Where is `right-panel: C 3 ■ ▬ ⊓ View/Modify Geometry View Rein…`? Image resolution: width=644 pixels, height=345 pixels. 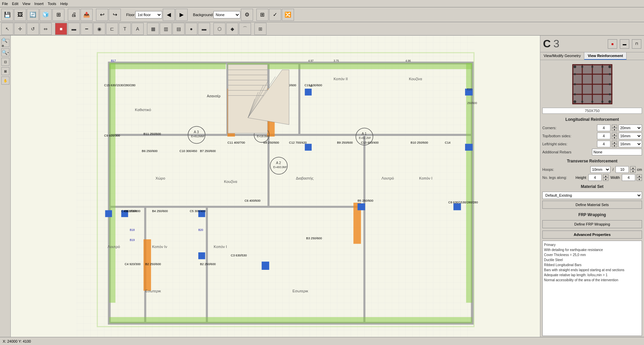
right-panel: C 3 ■ ▬ ⊓ View/Modify Geometry View Rein… is located at coordinates (592, 186).